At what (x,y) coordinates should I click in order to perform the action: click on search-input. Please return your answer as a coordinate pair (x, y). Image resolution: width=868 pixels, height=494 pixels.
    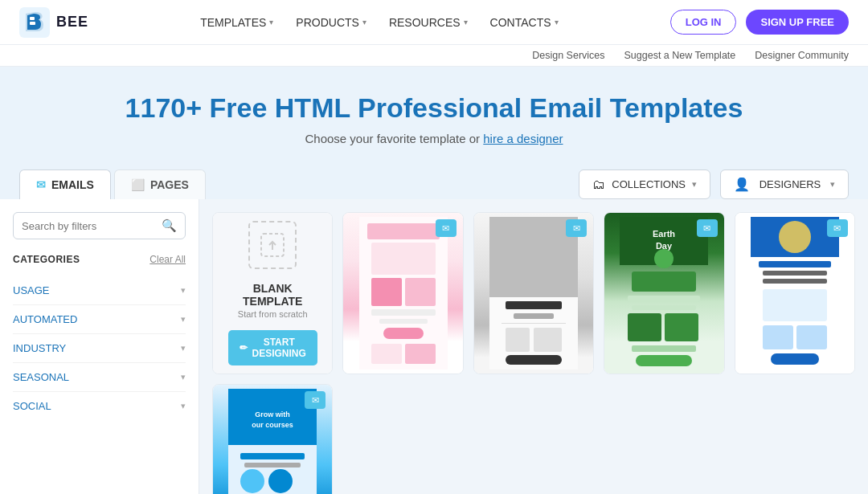
    Looking at the image, I should click on (92, 227).